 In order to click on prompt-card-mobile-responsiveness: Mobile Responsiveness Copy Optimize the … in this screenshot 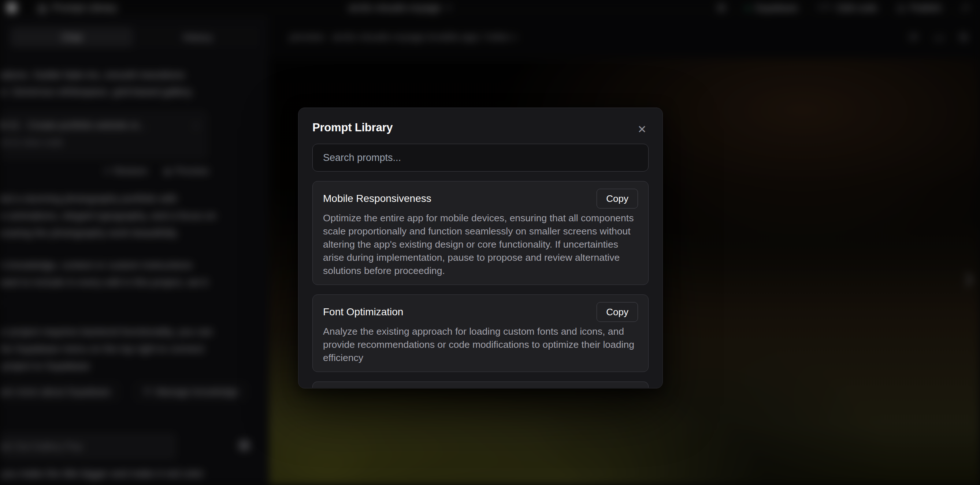, I will do `click(480, 233)`.